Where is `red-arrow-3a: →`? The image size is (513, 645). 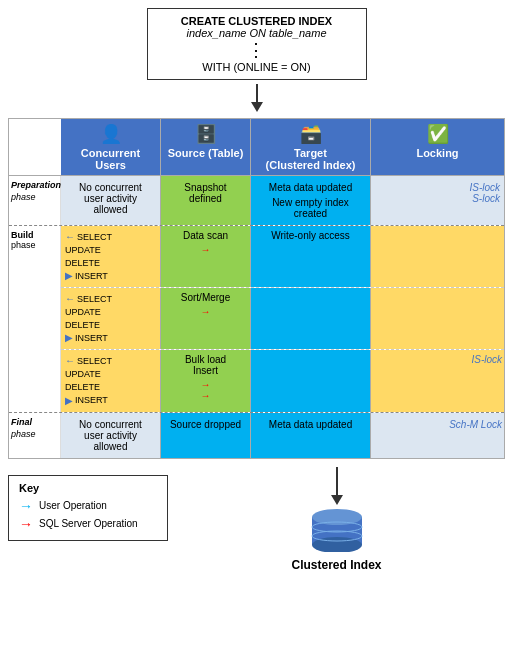
red-arrow-3a: → is located at coordinates (206, 384).